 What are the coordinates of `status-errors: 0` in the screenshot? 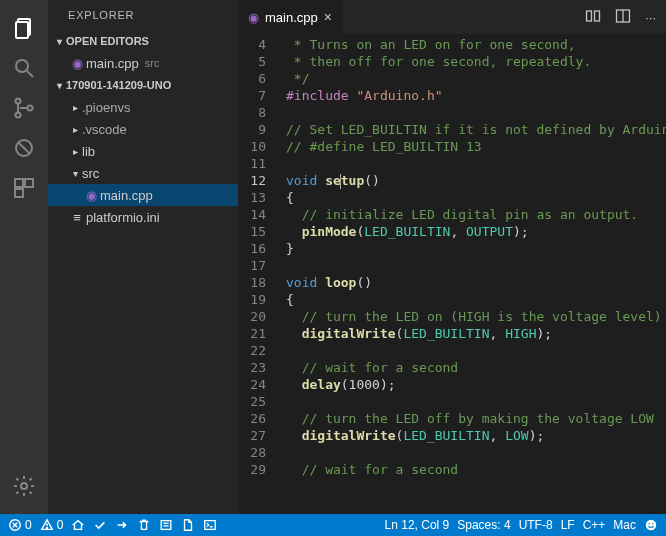 It's located at (20, 525).